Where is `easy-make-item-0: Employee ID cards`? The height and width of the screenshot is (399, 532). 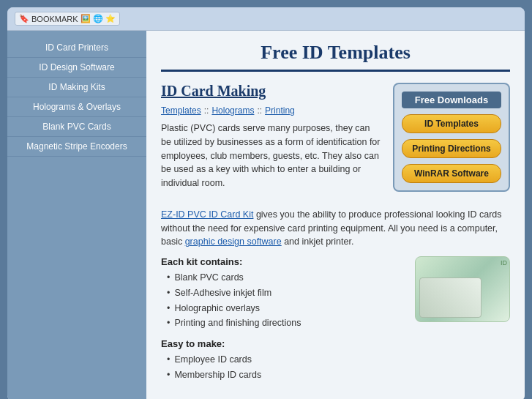 easy-make-item-0: Employee ID cards is located at coordinates (284, 360).